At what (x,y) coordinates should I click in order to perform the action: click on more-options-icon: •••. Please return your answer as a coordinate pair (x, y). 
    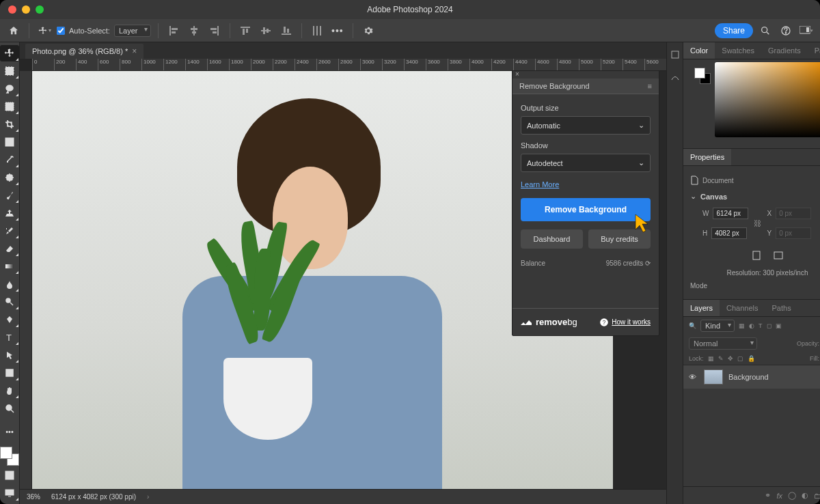
    Looking at the image, I should click on (338, 31).